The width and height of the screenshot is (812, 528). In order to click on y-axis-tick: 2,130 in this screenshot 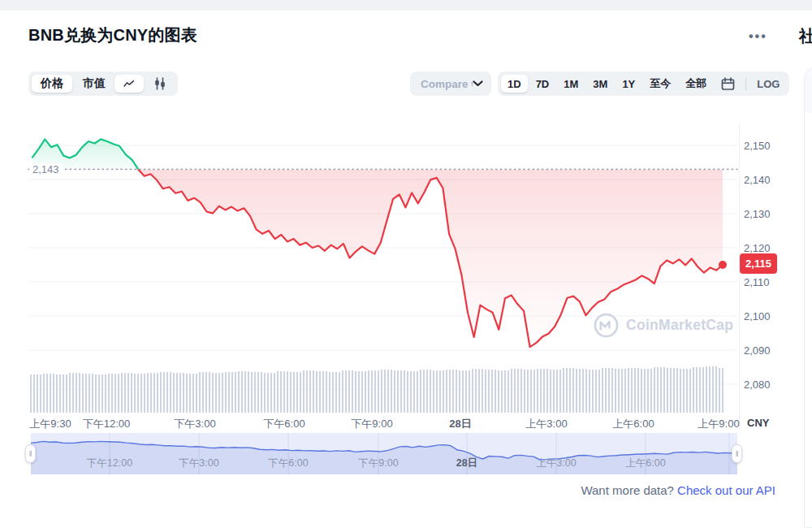, I will do `click(763, 214)`.